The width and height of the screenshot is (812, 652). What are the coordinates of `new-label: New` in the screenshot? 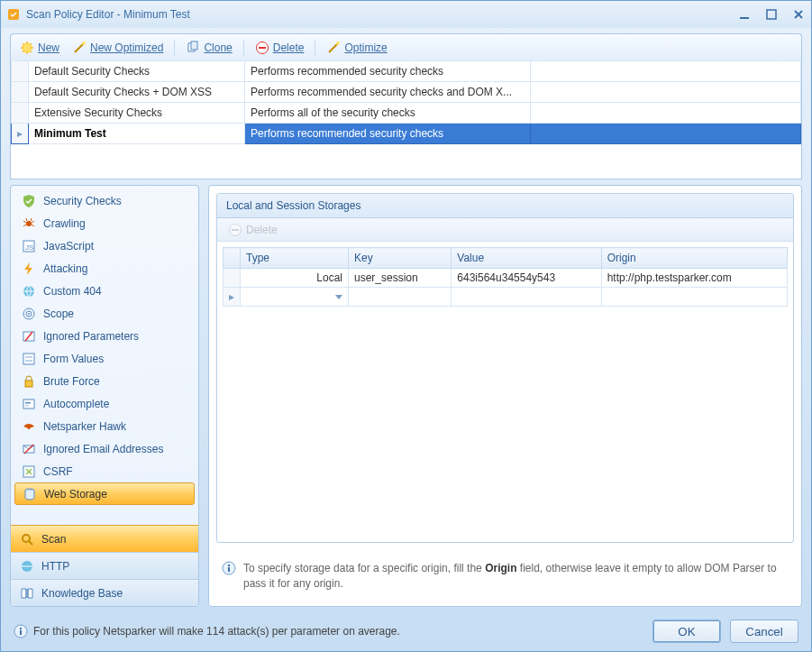 It's located at (49, 48).